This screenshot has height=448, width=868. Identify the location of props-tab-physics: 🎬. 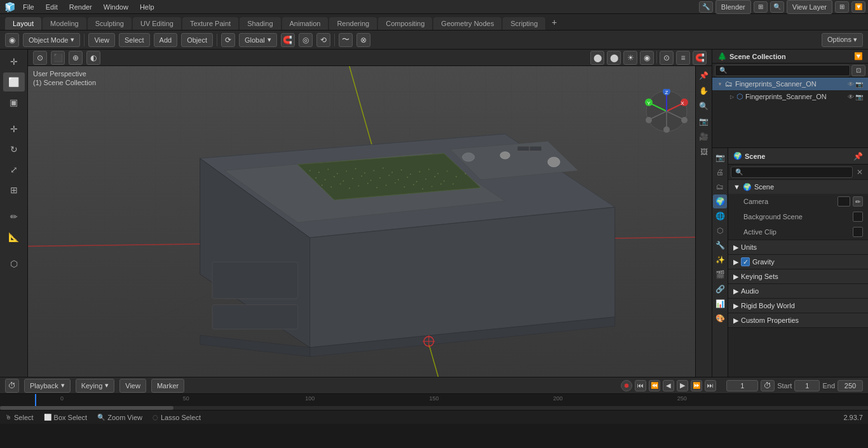
(720, 275).